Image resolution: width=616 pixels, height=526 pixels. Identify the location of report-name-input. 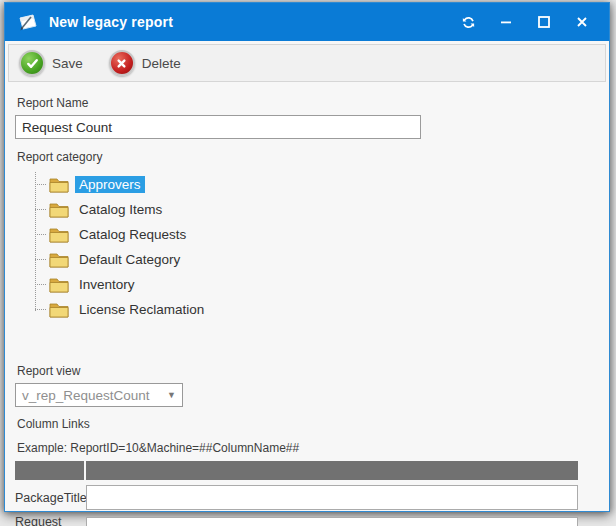
(218, 127).